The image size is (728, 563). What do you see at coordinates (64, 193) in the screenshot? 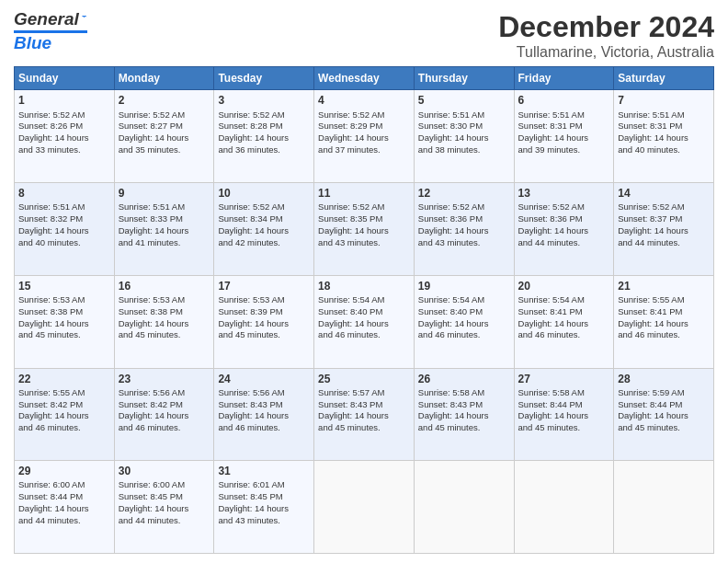
I see `day-number: 8` at bounding box center [64, 193].